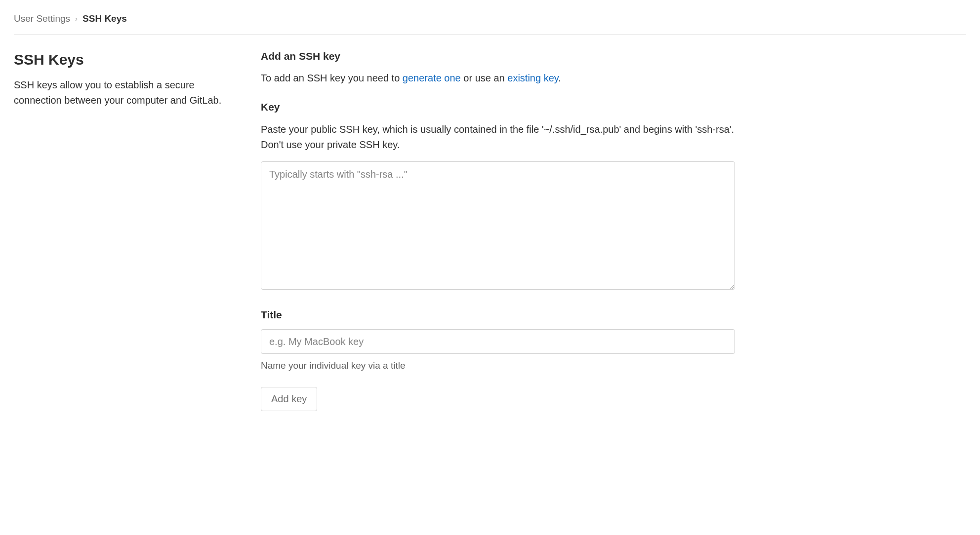 The height and width of the screenshot is (535, 980). Describe the element at coordinates (498, 226) in the screenshot. I see `ssh-key-textarea` at that location.